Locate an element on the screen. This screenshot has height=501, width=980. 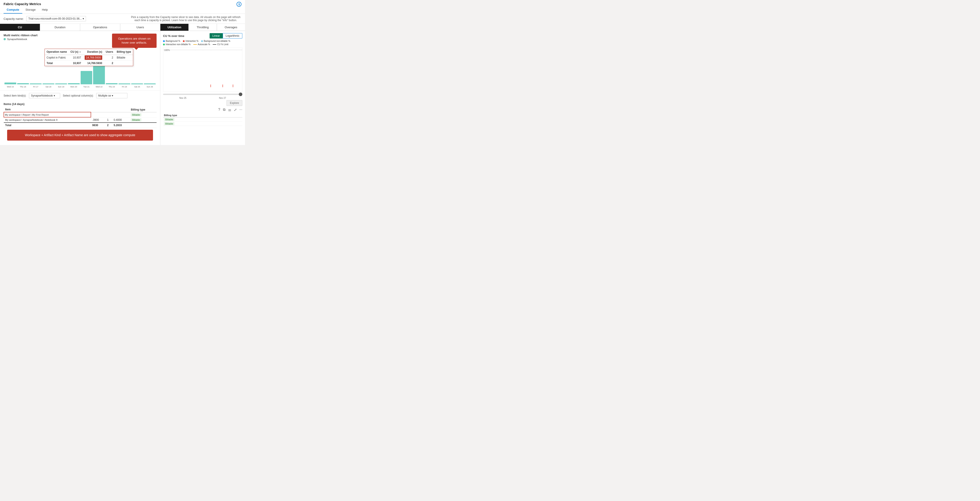
item-col3-1: 1 is located at coordinates (109, 120).